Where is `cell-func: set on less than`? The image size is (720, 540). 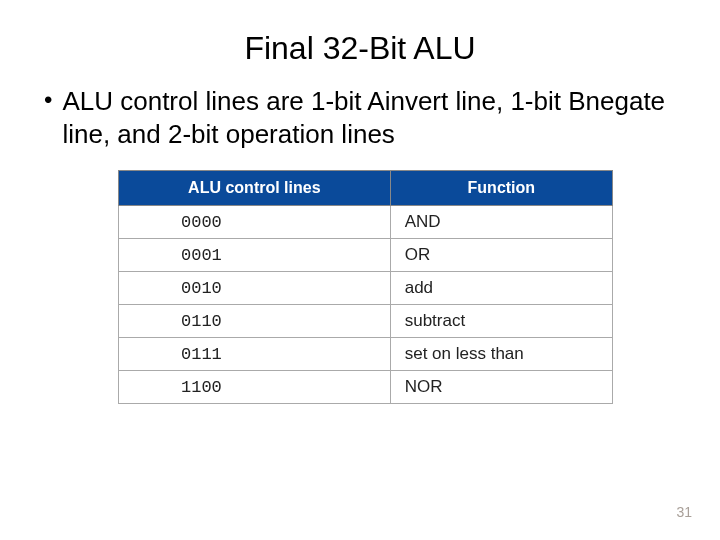
cell-func: set on less than is located at coordinates (501, 354).